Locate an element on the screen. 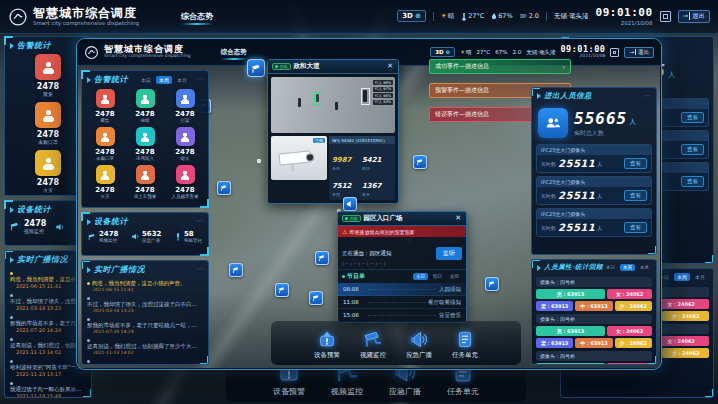 The image size is (718, 404). broadcast-item: 我通过镜子向一颗心脏展示一番好不可言的磨缝视频…2021-11-19 15:48 is located at coordinates (48, 388).